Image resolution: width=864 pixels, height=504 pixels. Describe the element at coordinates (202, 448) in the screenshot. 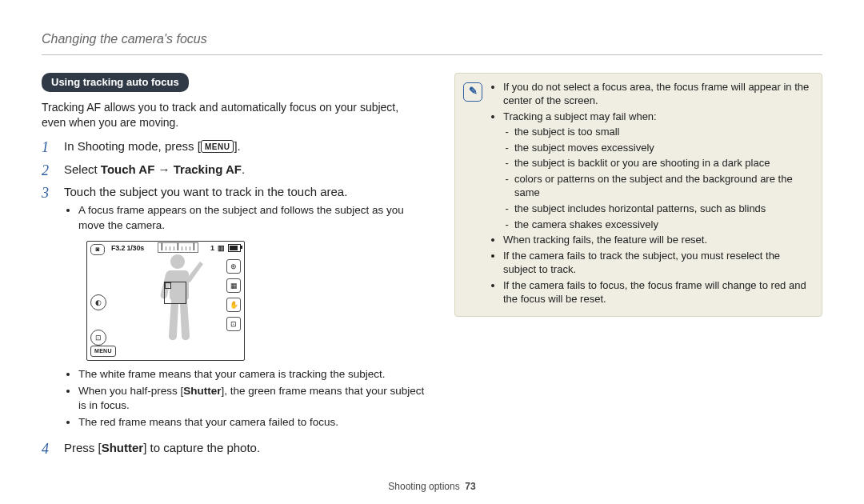

I see `text: ] to capture the photo.` at that location.